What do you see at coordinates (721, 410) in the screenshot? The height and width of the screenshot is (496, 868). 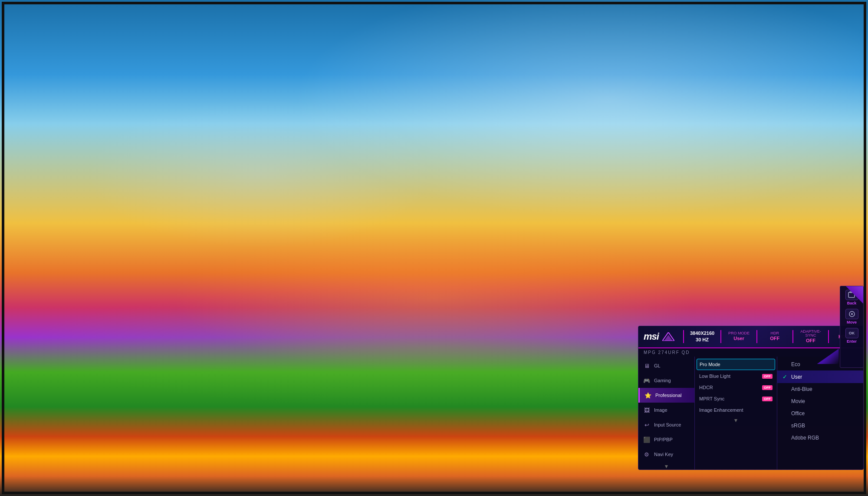 I see `mid-label-image-enhancement: Image Enhancement` at bounding box center [721, 410].